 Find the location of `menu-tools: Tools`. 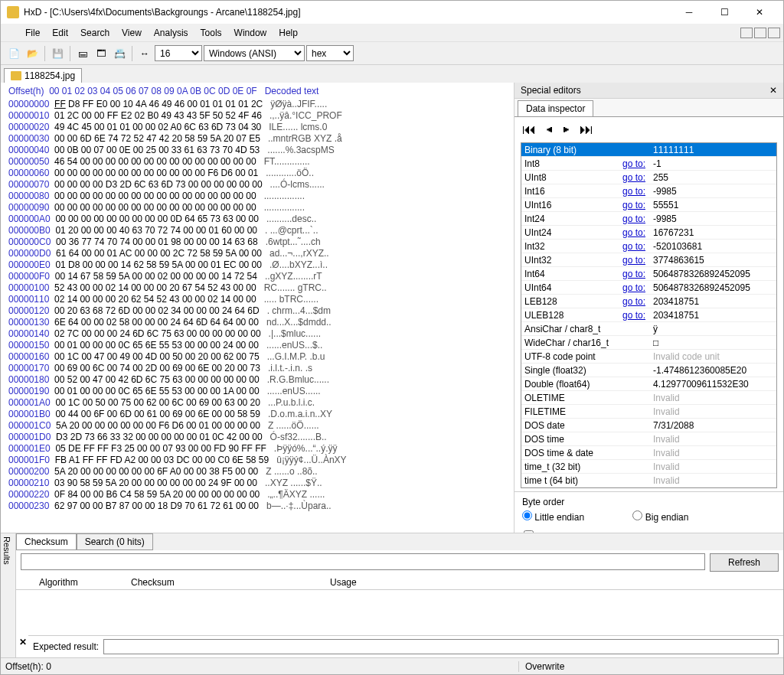

menu-tools: Tools is located at coordinates (211, 33).